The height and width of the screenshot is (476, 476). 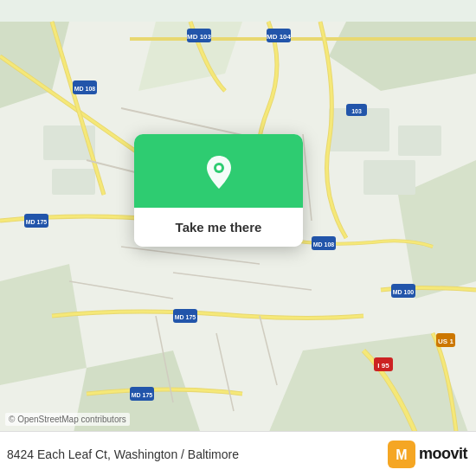 I want to click on moovit-brand-text: moovit, so click(x=443, y=453).